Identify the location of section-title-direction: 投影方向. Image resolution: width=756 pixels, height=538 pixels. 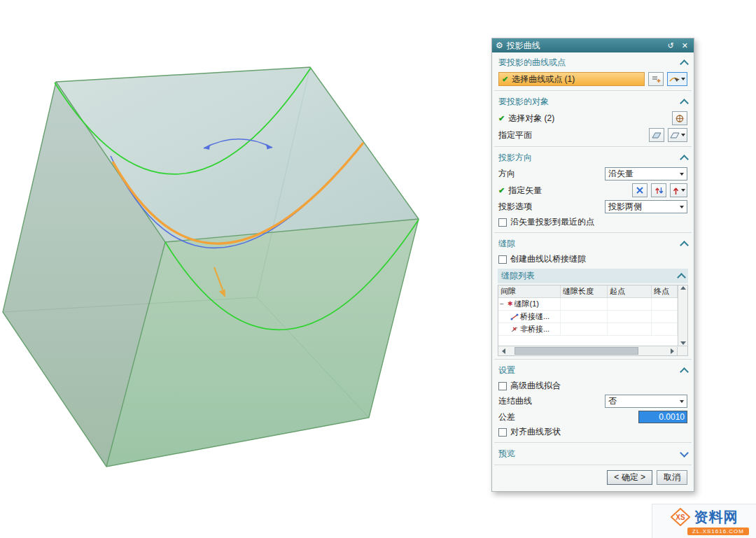
(515, 158).